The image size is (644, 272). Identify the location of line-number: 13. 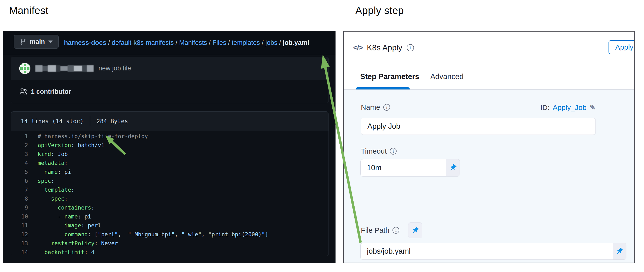
(20, 243).